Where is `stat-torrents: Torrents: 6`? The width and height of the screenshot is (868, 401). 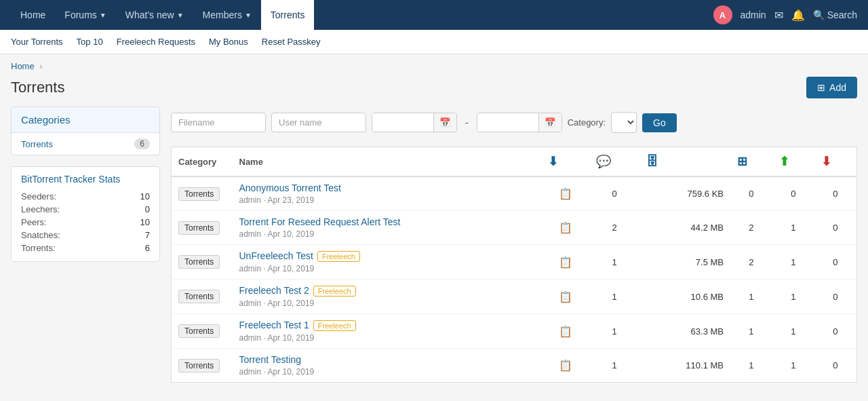
stat-torrents: Torrents: 6 is located at coordinates (85, 248).